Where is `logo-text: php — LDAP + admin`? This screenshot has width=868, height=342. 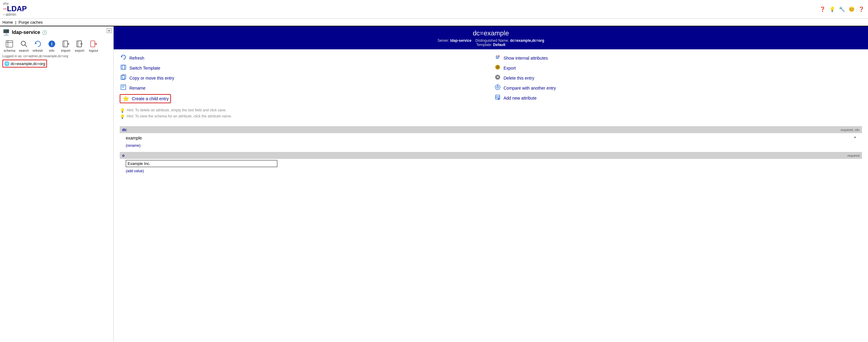 logo-text: php — LDAP + admin is located at coordinates (15, 9).